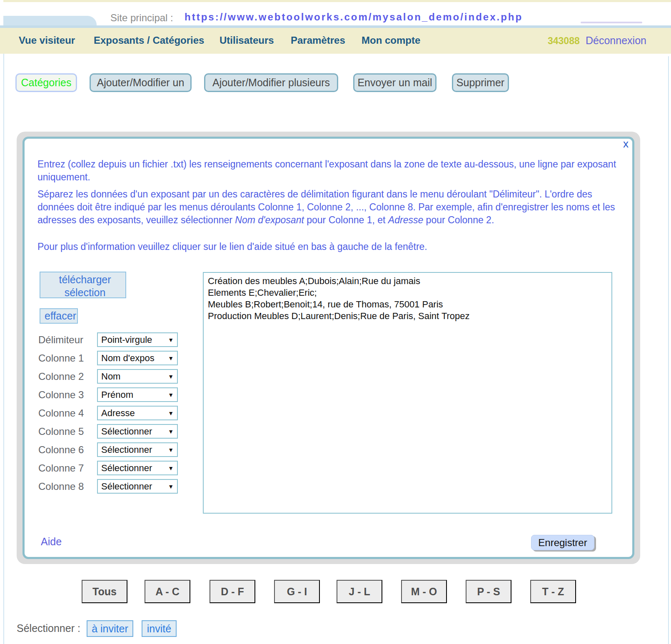 This screenshot has width=671, height=644. I want to click on p2-text: pour Colonne 2., so click(459, 220).